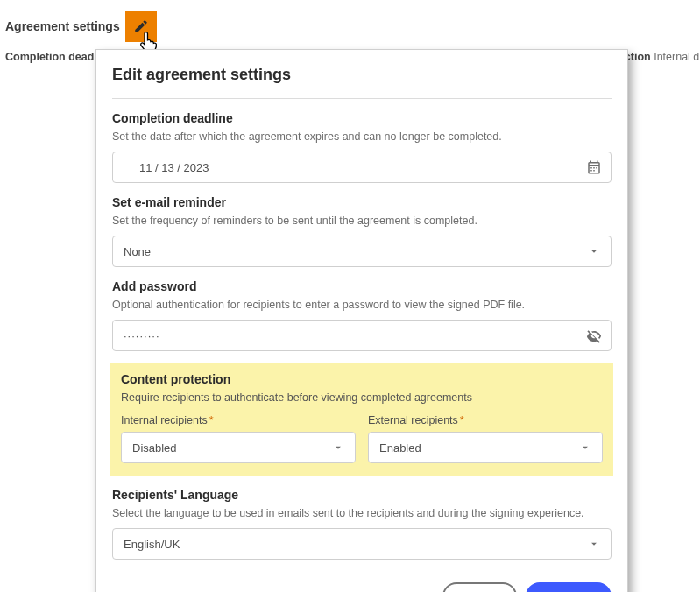 The height and width of the screenshot is (592, 700). I want to click on reminder-desc: Set the frequency of reminders to be sen…, so click(362, 221).